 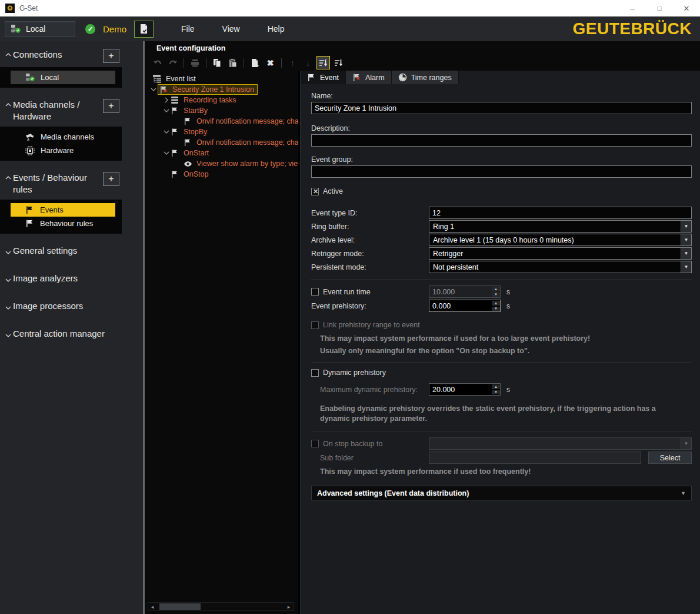 I want to click on move-down-button: ↓, so click(x=308, y=62).